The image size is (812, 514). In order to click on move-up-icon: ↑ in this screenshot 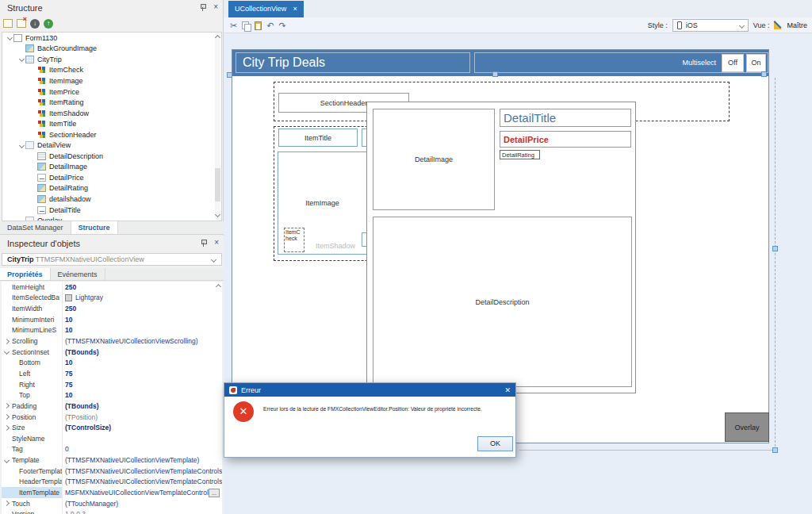, I will do `click(48, 24)`.